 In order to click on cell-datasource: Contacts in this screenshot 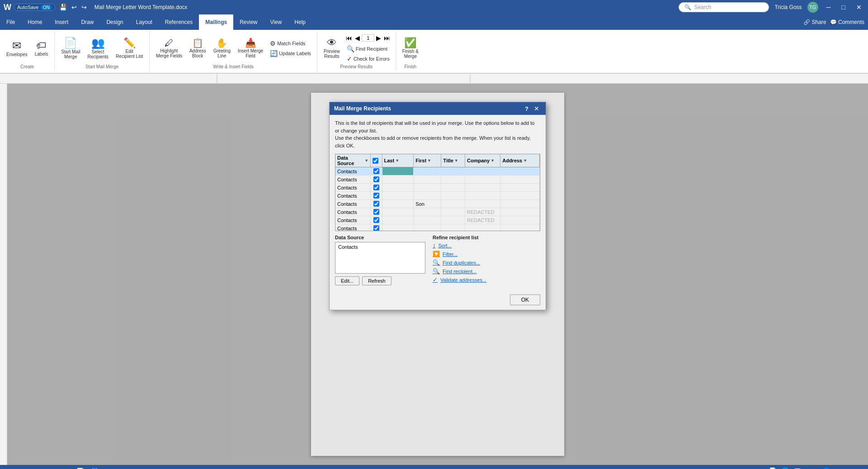, I will do `click(353, 227)`.